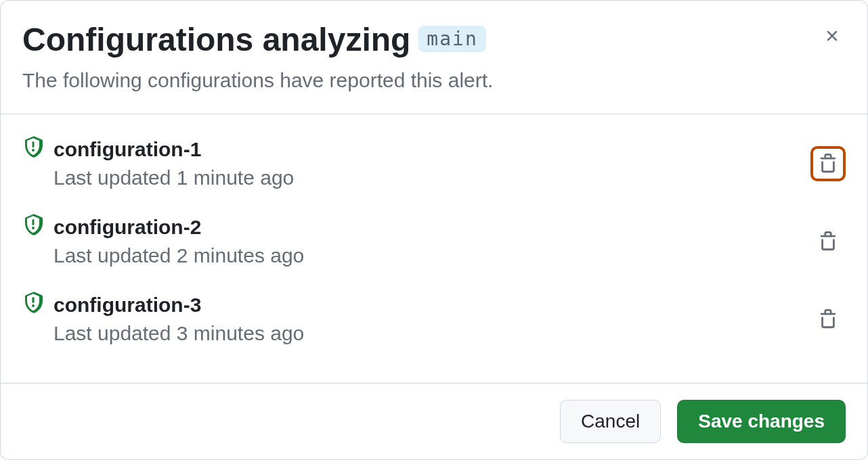 The image size is (868, 460). I want to click on cancel-button: Cancel, so click(611, 421).